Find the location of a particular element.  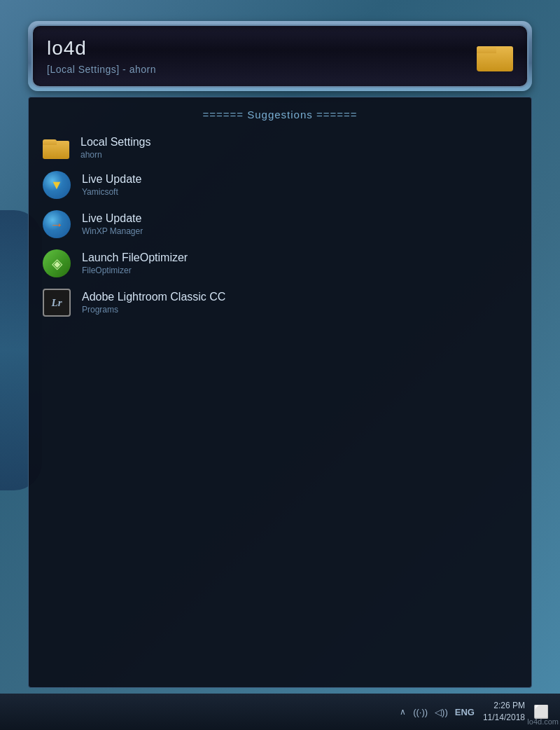

result-text: Live Update Yamicsoft is located at coordinates (112, 185).